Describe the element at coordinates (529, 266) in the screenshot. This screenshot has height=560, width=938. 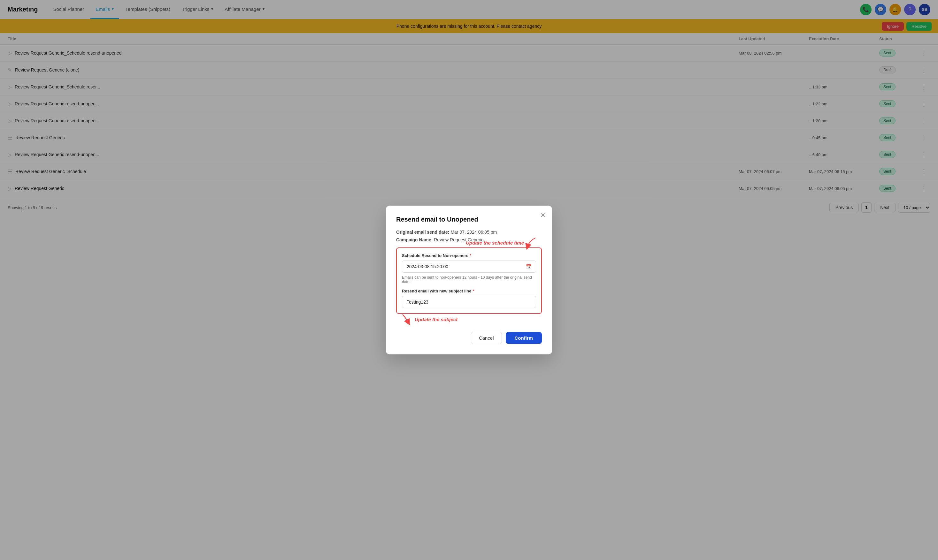
I see `calendar-icon: 📅` at that location.